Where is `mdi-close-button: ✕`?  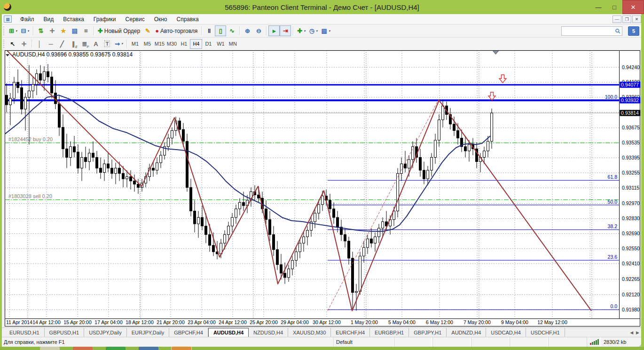
mdi-close-button: ✕ is located at coordinates (636, 19).